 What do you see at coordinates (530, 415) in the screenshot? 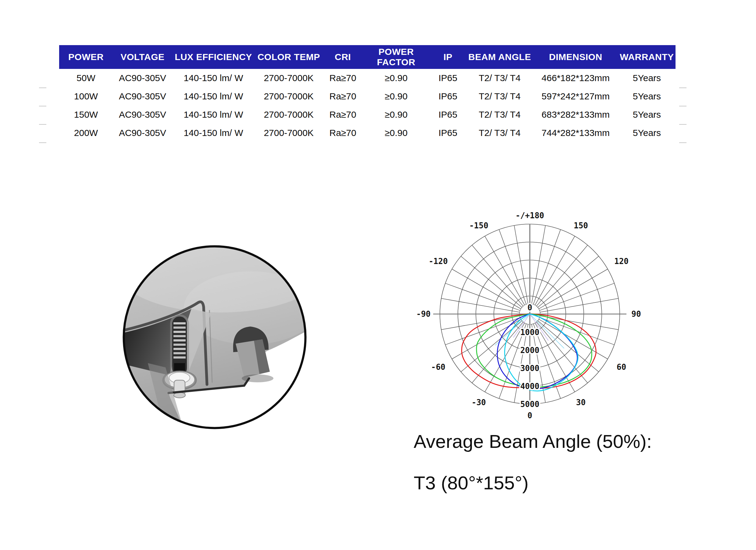
I see `angle-label-0: 0` at bounding box center [530, 415].